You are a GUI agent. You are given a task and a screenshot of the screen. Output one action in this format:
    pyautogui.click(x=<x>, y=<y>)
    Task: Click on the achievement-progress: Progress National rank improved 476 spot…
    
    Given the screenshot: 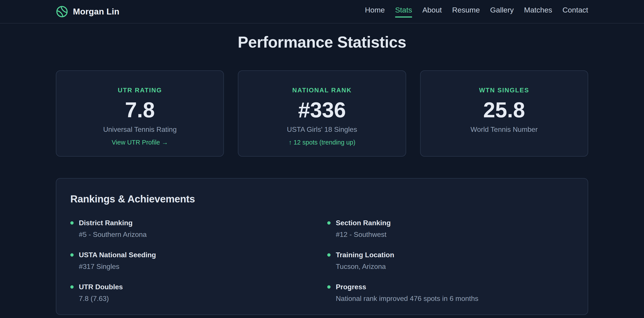 What is the action you would take?
    pyautogui.click(x=450, y=293)
    